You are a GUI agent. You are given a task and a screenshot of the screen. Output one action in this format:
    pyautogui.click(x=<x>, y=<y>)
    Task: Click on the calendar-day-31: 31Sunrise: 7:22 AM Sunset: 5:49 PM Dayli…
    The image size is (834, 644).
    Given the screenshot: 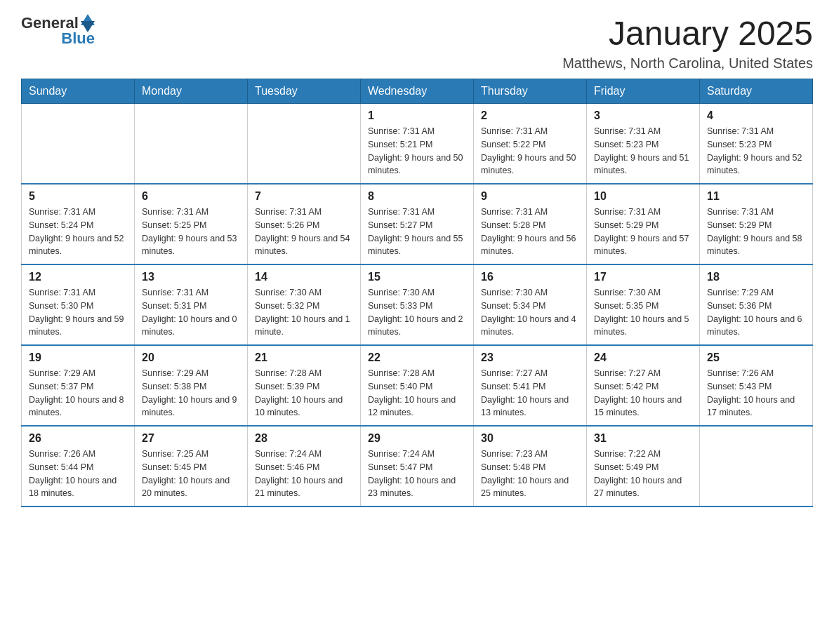 What is the action you would take?
    pyautogui.click(x=643, y=466)
    